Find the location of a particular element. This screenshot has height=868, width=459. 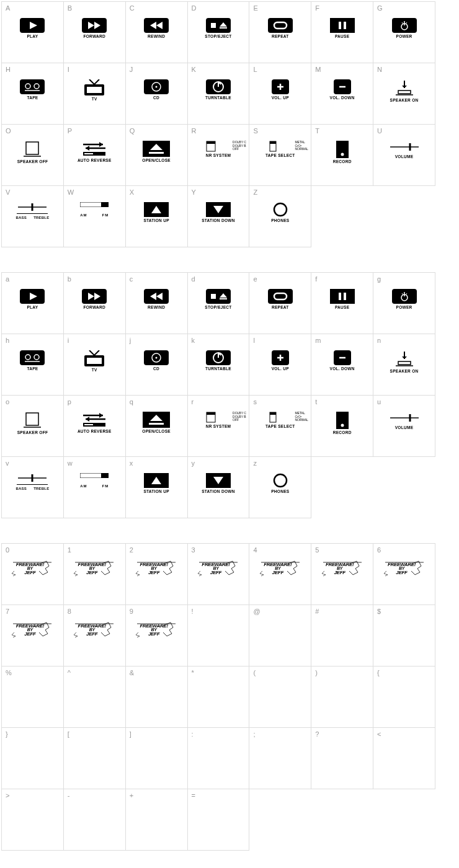

cell-key-label: 8 is located at coordinates (69, 611).